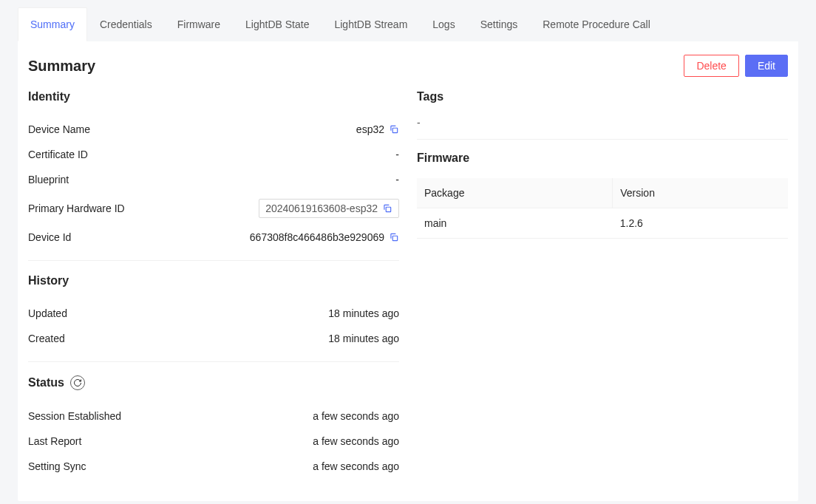  What do you see at coordinates (49, 180) in the screenshot?
I see `blueprint-label: Blueprint` at bounding box center [49, 180].